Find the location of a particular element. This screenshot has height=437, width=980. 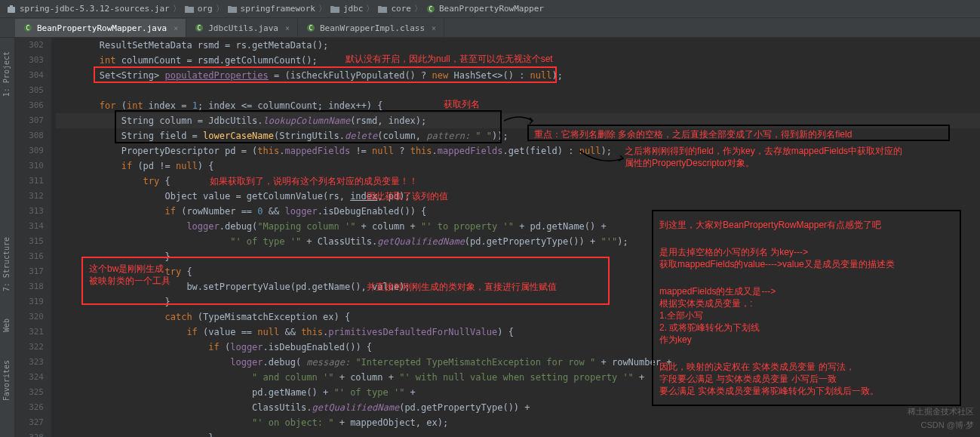

sidebar-web: Web is located at coordinates (6, 325).